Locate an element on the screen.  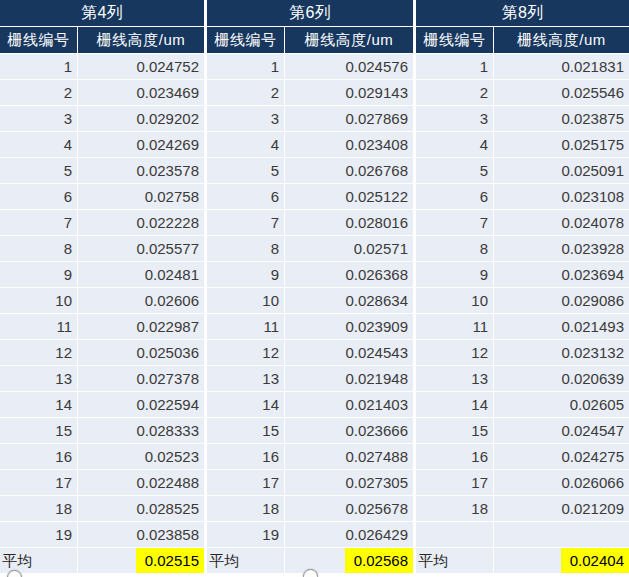
height-value-cell: 0.024752 is located at coordinates (141, 66).